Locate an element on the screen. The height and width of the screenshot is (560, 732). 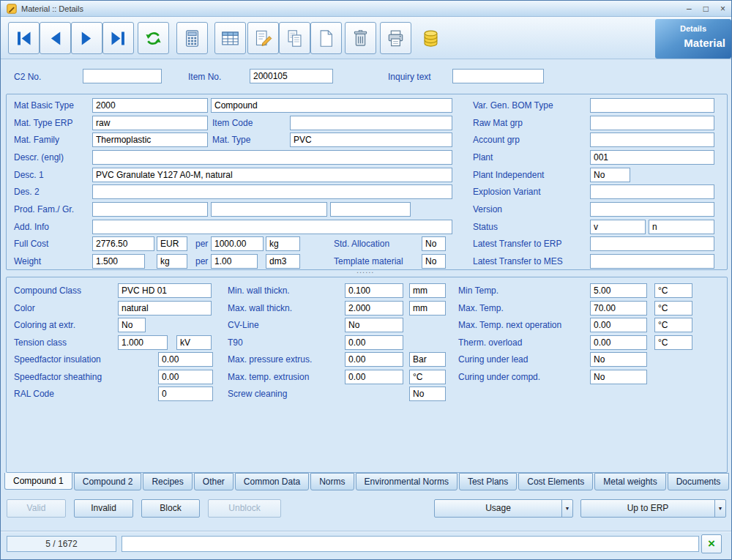
max-temp-next-operation-unit-input is located at coordinates (673, 325).